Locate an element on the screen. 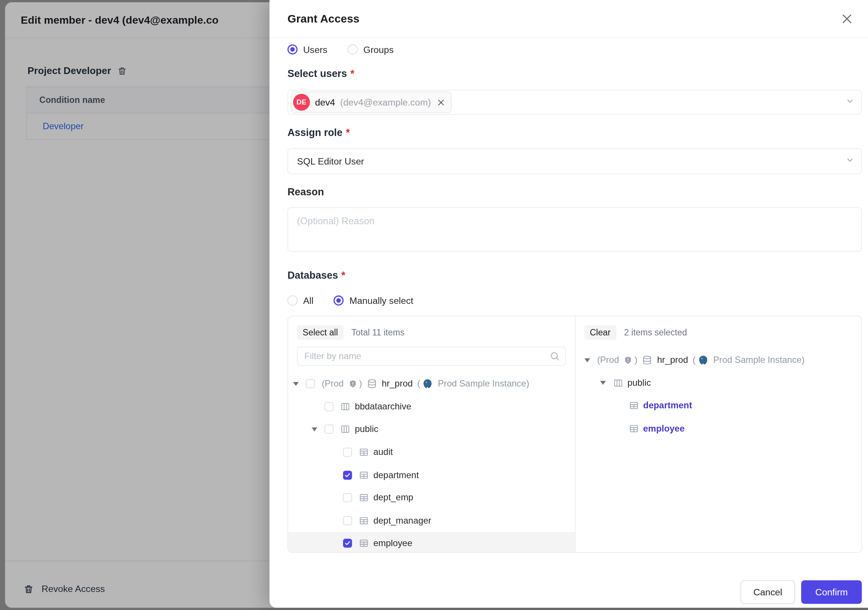 Image resolution: width=868 pixels, height=610 pixels. radio-all-databases: All is located at coordinates (301, 300).